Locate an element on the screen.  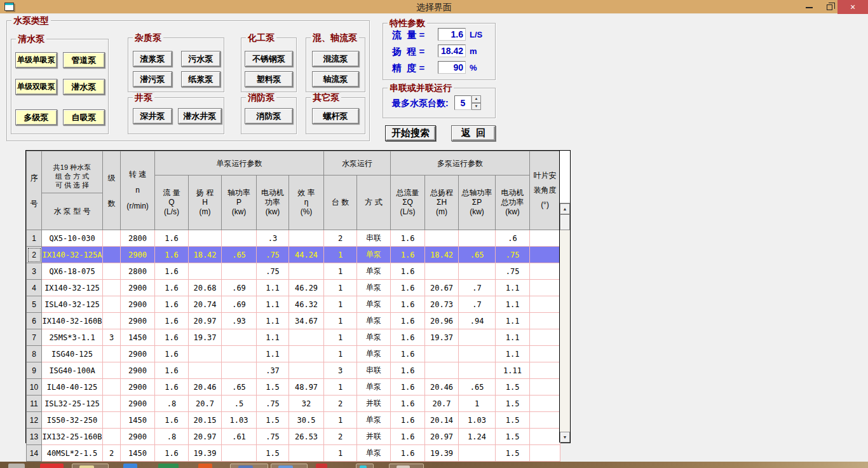
table-cell: 1.03 is located at coordinates (477, 420).